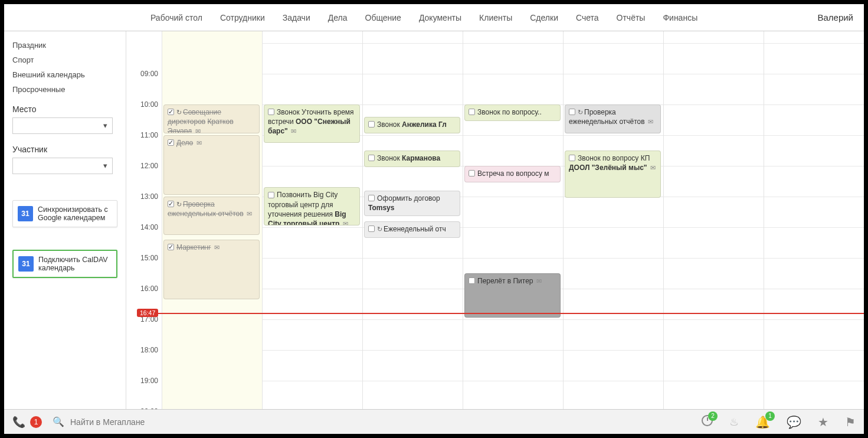  Describe the element at coordinates (296, 18) in the screenshot. I see `nav-item: Задачи` at that location.